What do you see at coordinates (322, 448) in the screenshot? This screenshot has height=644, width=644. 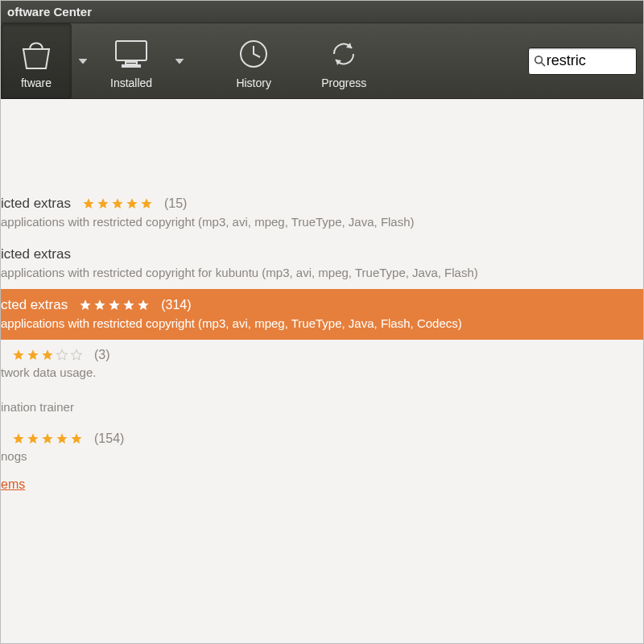 I see `result-item: (154)nogs` at bounding box center [322, 448].